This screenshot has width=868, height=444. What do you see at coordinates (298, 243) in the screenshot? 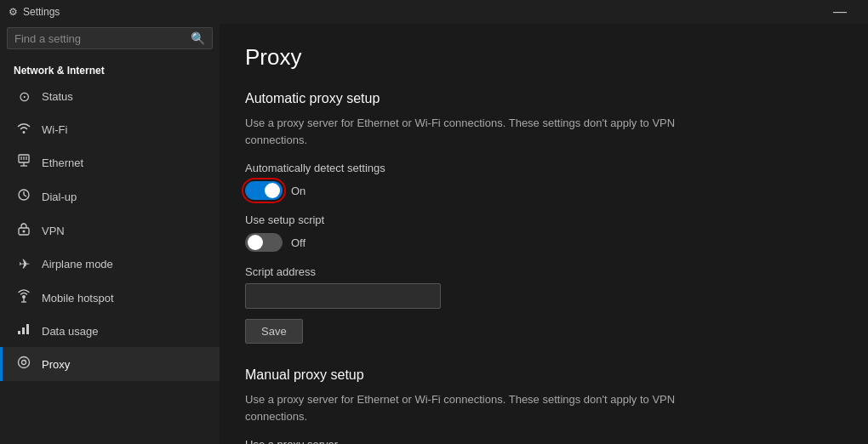
I see `use-script-state: Off` at bounding box center [298, 243].